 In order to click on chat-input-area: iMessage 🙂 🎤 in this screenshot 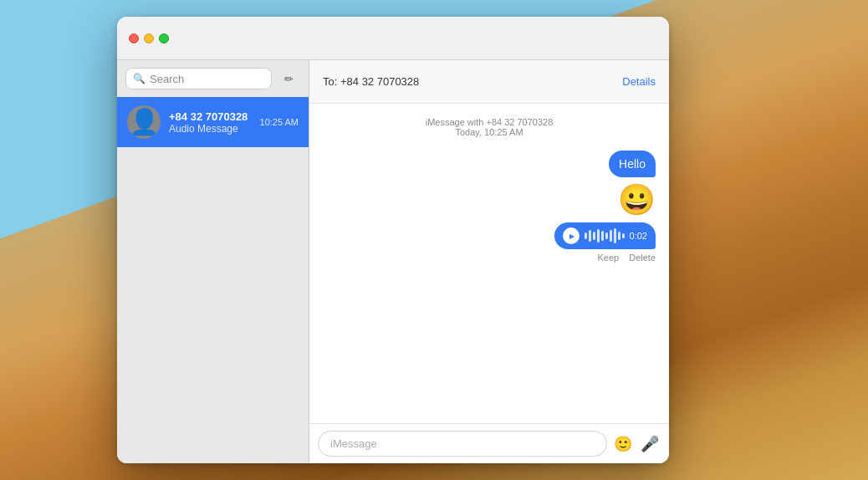, I will do `click(489, 443)`.